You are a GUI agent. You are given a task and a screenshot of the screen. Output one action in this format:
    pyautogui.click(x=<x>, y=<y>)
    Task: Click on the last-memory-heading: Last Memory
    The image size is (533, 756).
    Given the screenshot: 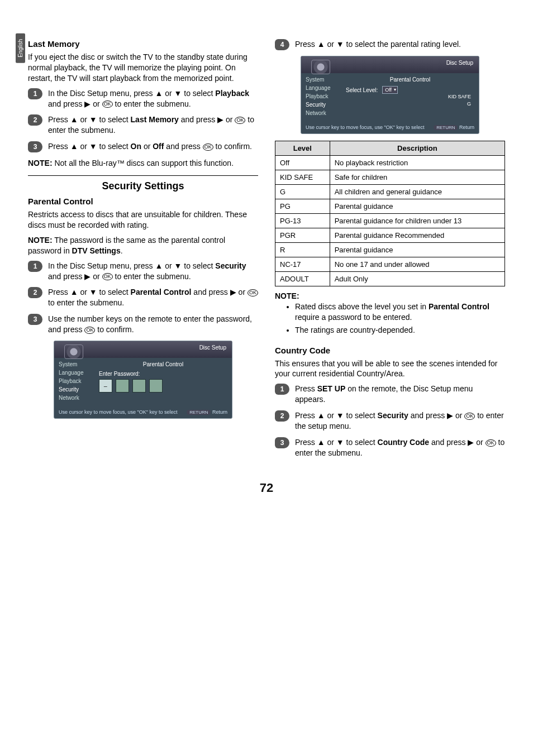 What is the action you would take?
    pyautogui.click(x=143, y=44)
    